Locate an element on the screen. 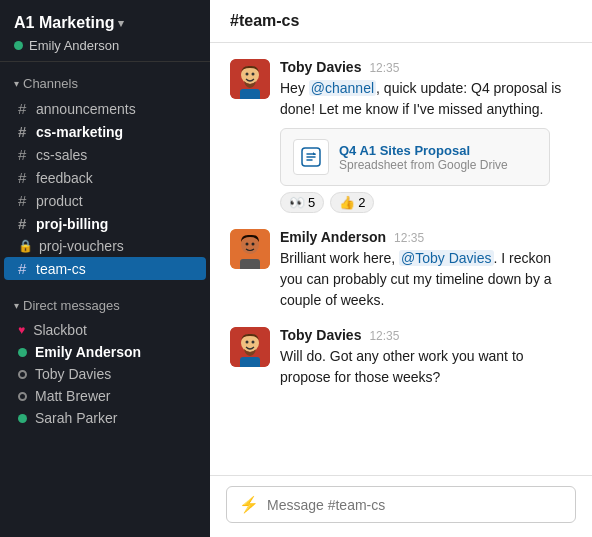 Image resolution: width=592 pixels, height=537 pixels. reaction-count: 2 is located at coordinates (362, 202).